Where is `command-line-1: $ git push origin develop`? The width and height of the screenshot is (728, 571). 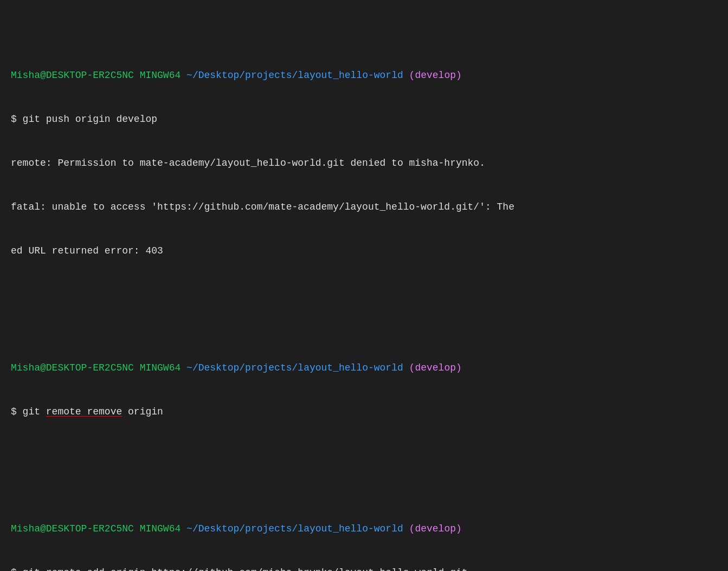
command-line-1: $ git push origin develop is located at coordinates (364, 119).